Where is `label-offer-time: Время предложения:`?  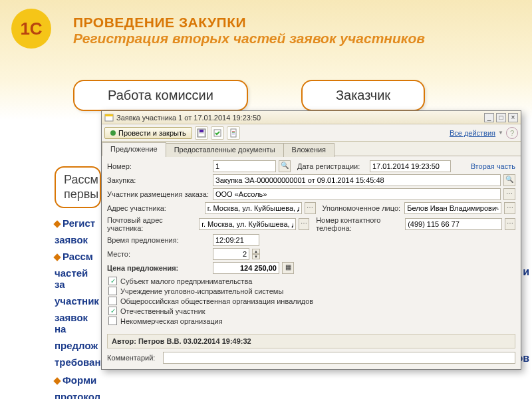
label-offer-time: Время предложения: is located at coordinates (158, 240).